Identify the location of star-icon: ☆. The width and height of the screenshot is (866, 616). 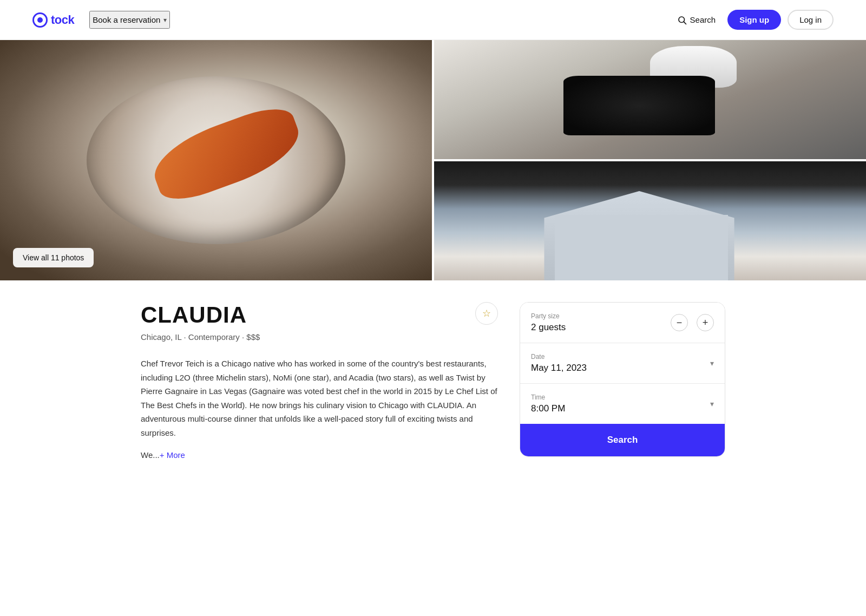
(487, 313).